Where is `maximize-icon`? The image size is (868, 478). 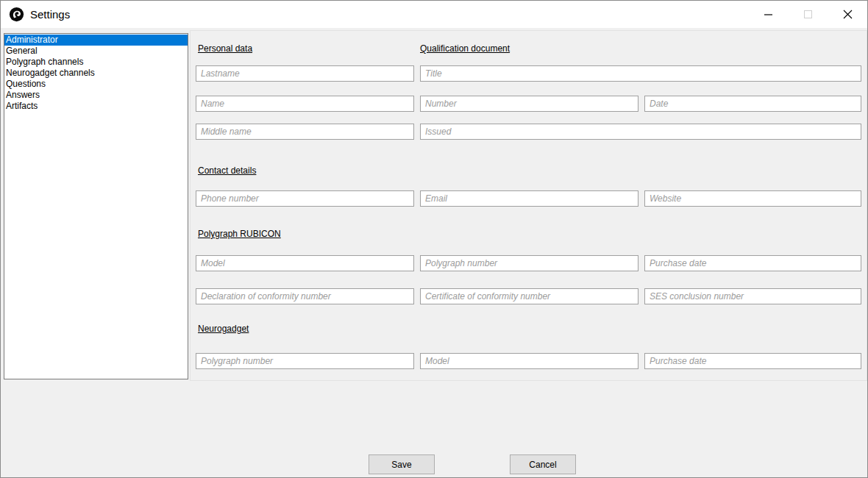
maximize-icon is located at coordinates (808, 15).